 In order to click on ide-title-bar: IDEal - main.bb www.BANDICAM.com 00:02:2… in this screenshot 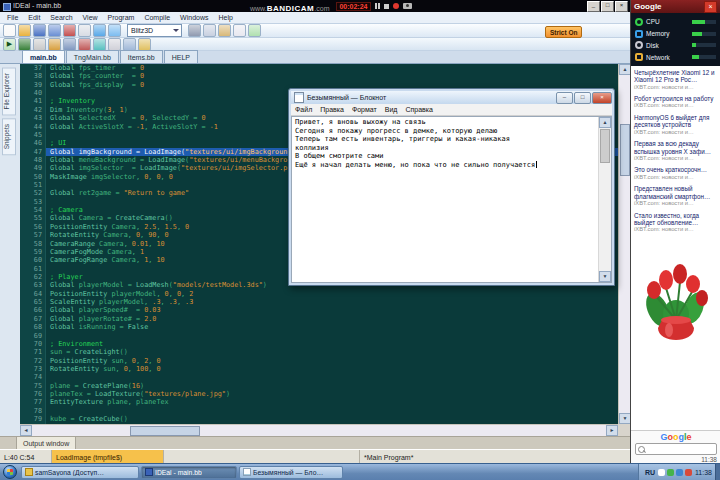, I will do `click(315, 6)`.